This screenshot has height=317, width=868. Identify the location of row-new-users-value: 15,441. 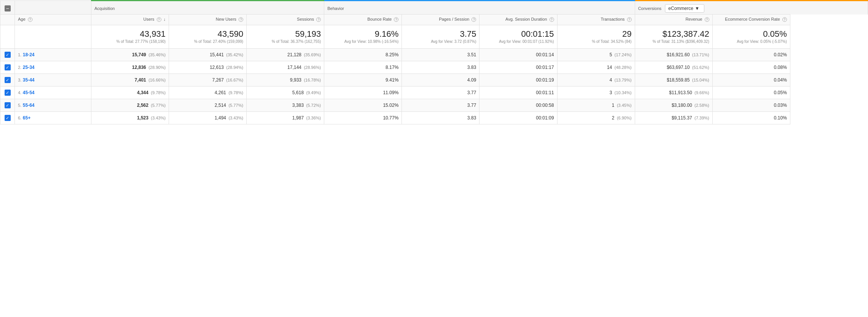
(216, 55).